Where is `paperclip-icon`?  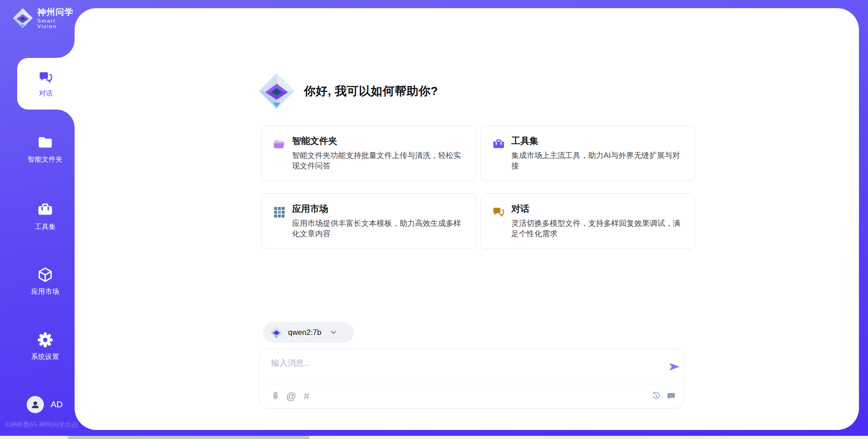
paperclip-icon is located at coordinates (276, 396).